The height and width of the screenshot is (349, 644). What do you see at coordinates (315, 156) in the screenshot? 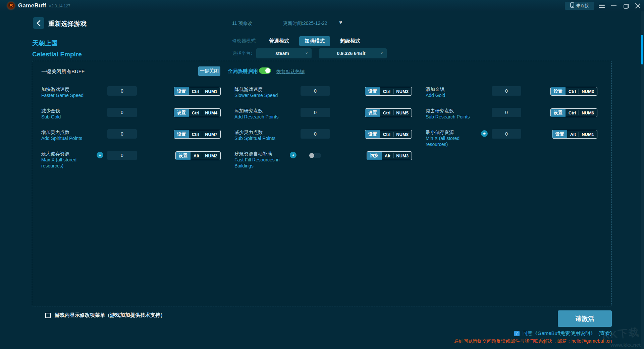
I see `cheat-toggle` at bounding box center [315, 156].